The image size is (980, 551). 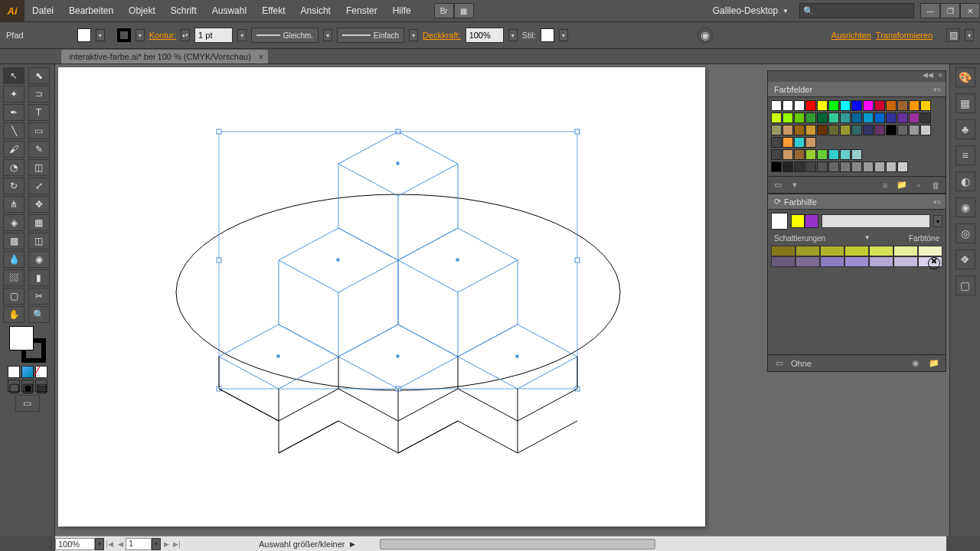 I want to click on swatch-library-icon: ▭, so click(x=778, y=185).